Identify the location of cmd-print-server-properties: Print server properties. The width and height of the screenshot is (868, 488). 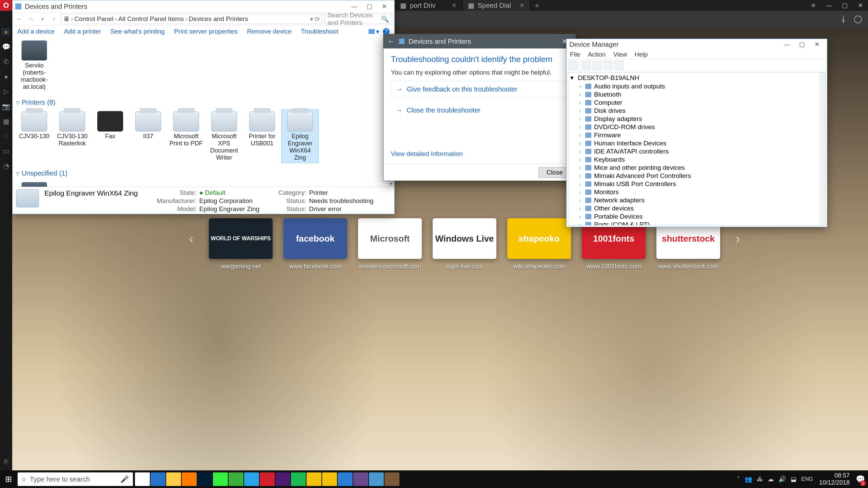
(206, 32).